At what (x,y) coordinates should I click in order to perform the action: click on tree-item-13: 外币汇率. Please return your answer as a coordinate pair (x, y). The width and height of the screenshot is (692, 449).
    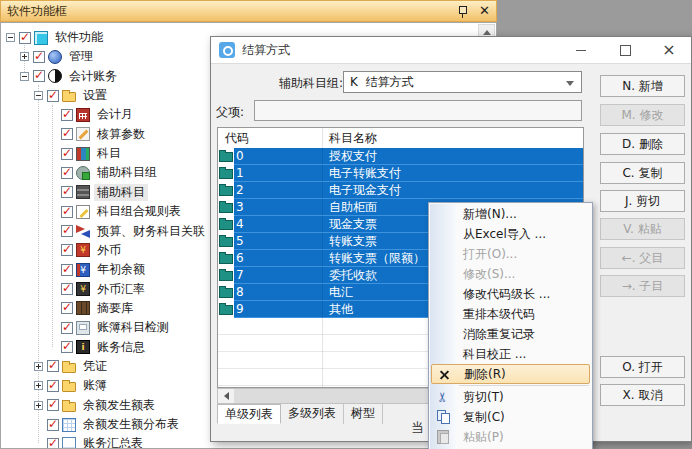
    Looking at the image, I should click on (104, 290).